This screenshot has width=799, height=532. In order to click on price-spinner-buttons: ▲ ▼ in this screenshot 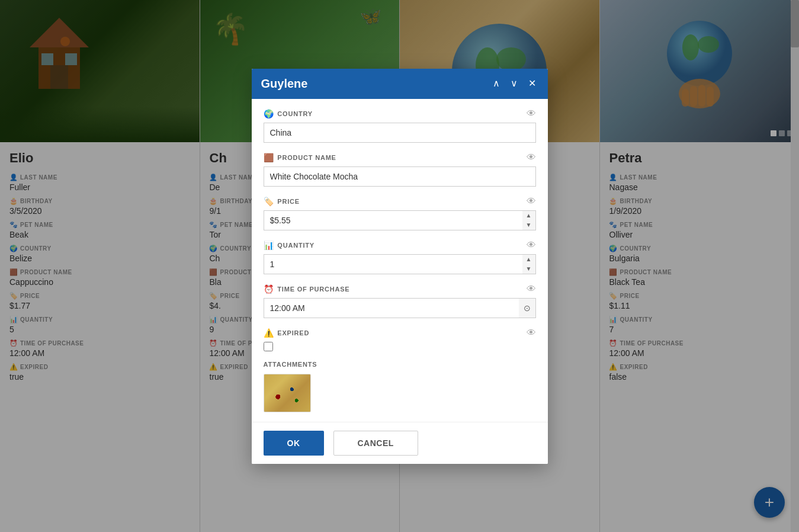, I will do `click(530, 220)`.